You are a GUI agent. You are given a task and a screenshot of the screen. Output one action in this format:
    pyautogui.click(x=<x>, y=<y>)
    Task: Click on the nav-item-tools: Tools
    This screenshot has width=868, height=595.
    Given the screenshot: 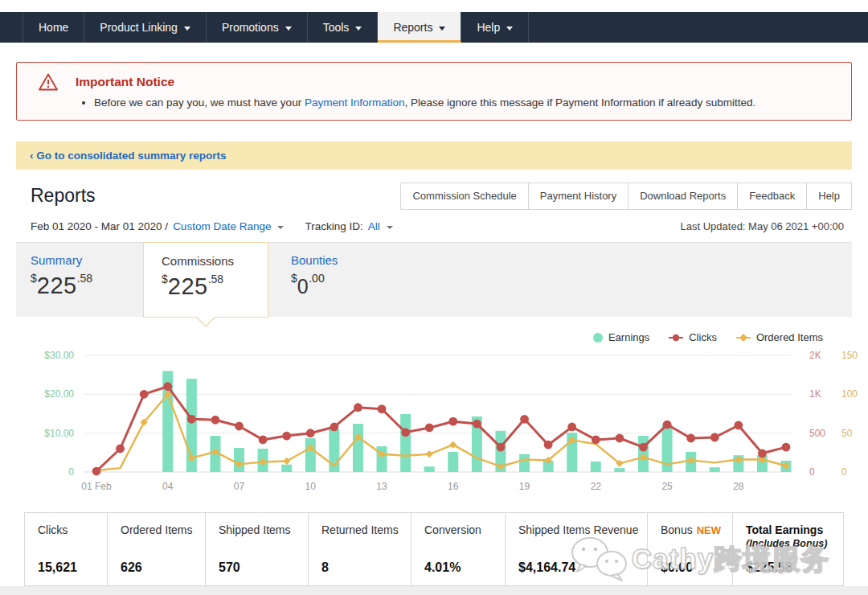 What is the action you would take?
    pyautogui.click(x=343, y=27)
    